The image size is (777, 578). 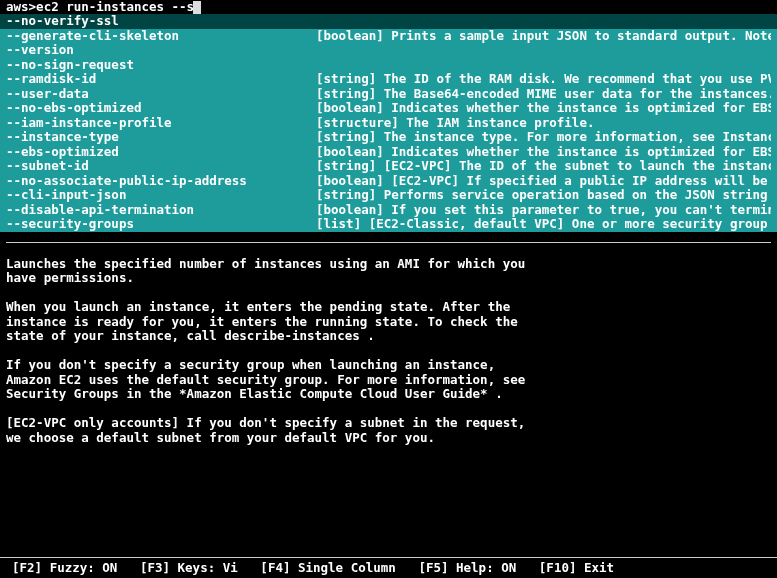 I want to click on completion-flag: --subnet-id, so click(x=161, y=166).